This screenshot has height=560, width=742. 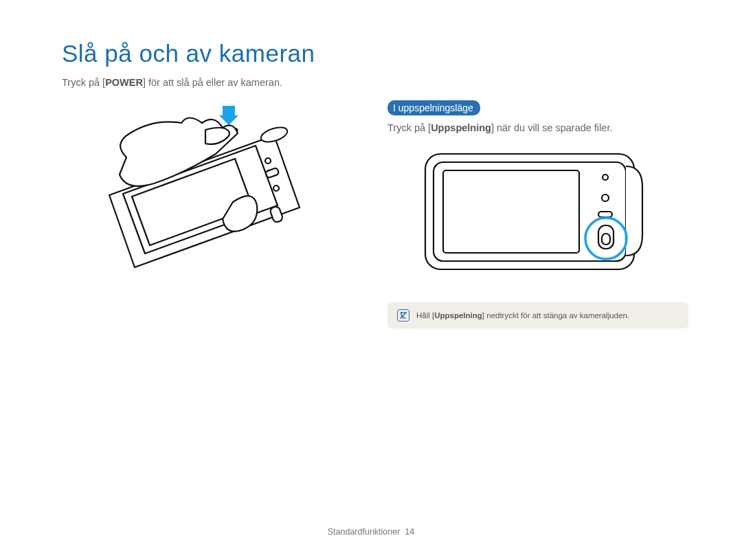 I want to click on intro-key: POWER, so click(x=124, y=82).